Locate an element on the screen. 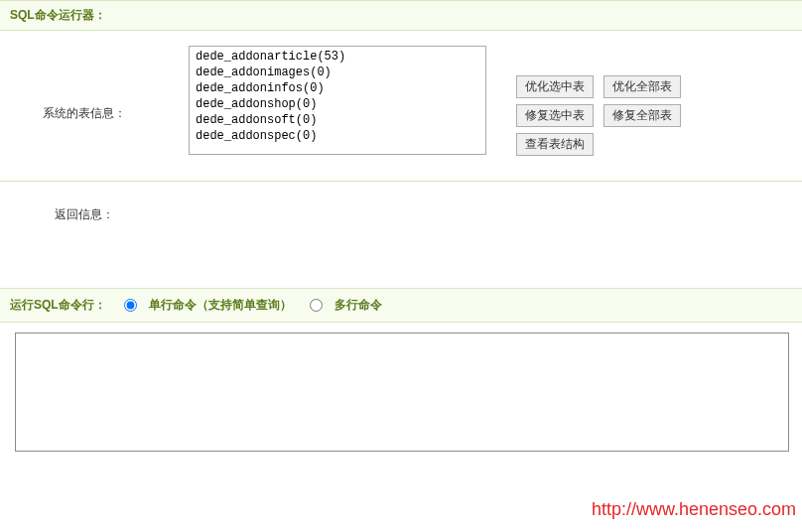  single-command-radio is located at coordinates (131, 306).